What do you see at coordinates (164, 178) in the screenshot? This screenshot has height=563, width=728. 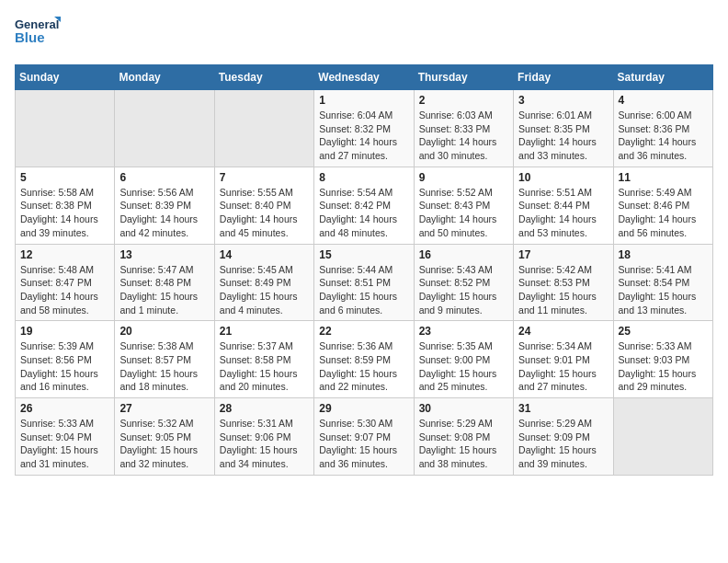 I see `day-number: 6` at bounding box center [164, 178].